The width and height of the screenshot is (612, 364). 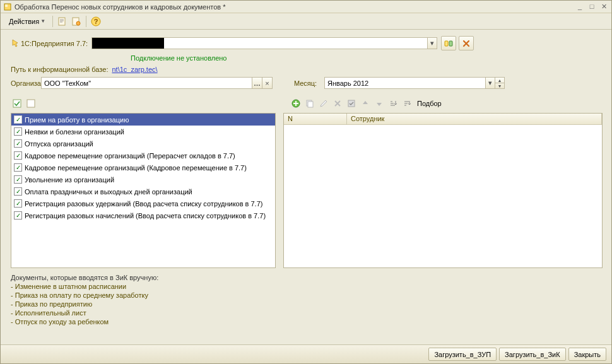 I want to click on grid-header: N Сотрудник, so click(x=443, y=119).